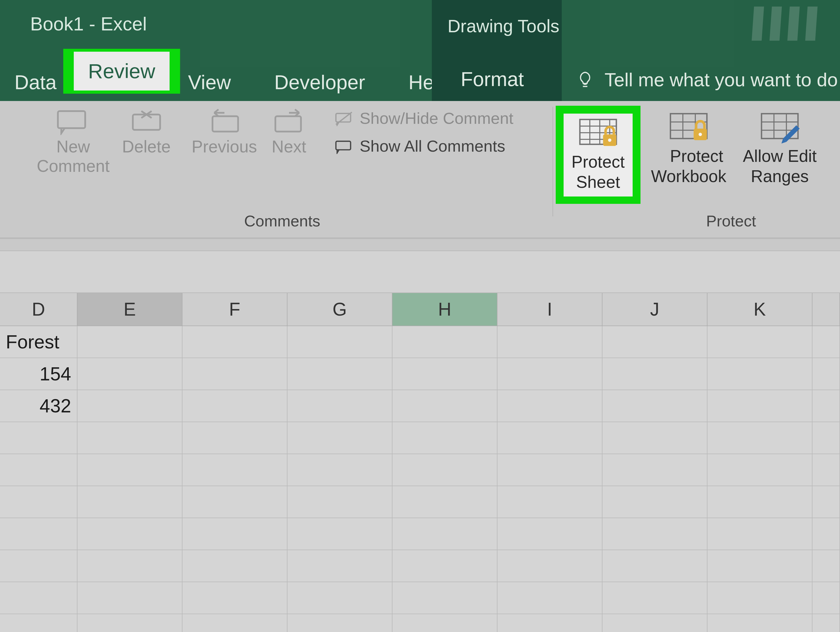 This screenshot has width=840, height=632. I want to click on tab-developer: Developer, so click(327, 82).